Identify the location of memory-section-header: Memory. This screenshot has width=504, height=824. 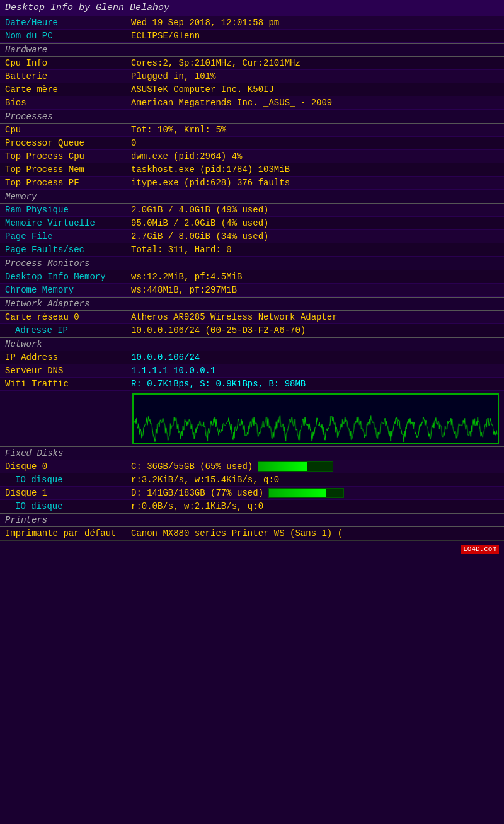
(252, 197).